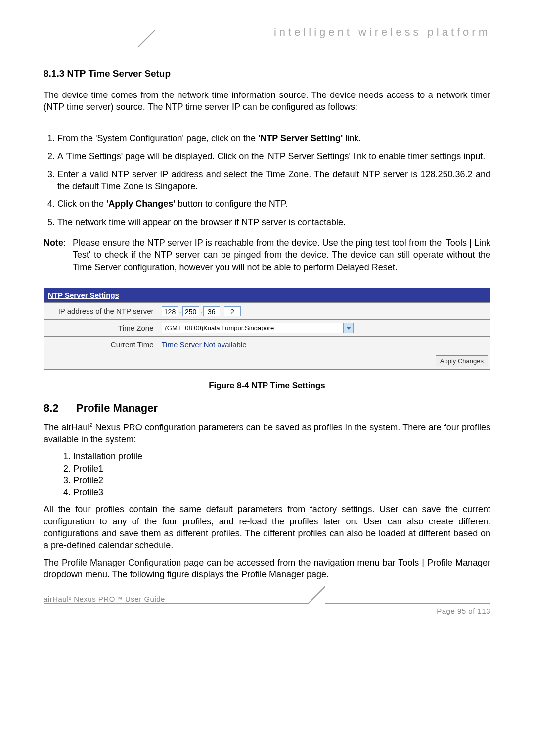  I want to click on ip-address-value: 128.250.36.2, so click(324, 311).